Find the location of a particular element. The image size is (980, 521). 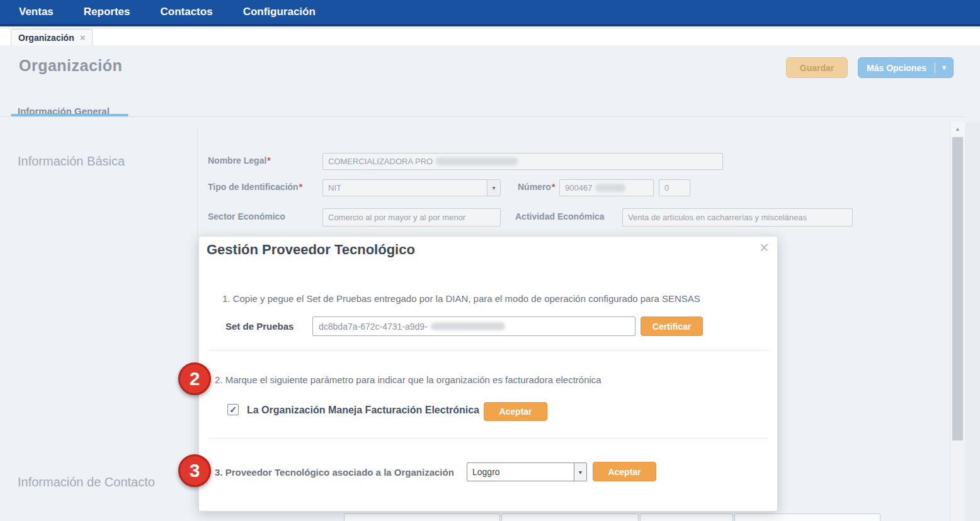

test-set-input: dc8bda7a-672c-4731-a9d9- is located at coordinates (474, 326).